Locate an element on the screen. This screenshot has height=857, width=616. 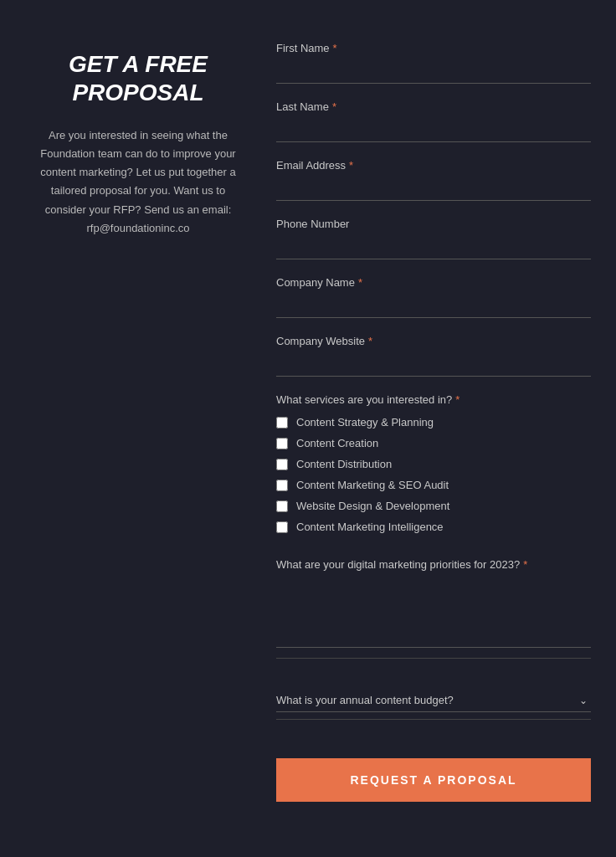
budget-section: What is your annual content budget? Unde… is located at coordinates (434, 711).